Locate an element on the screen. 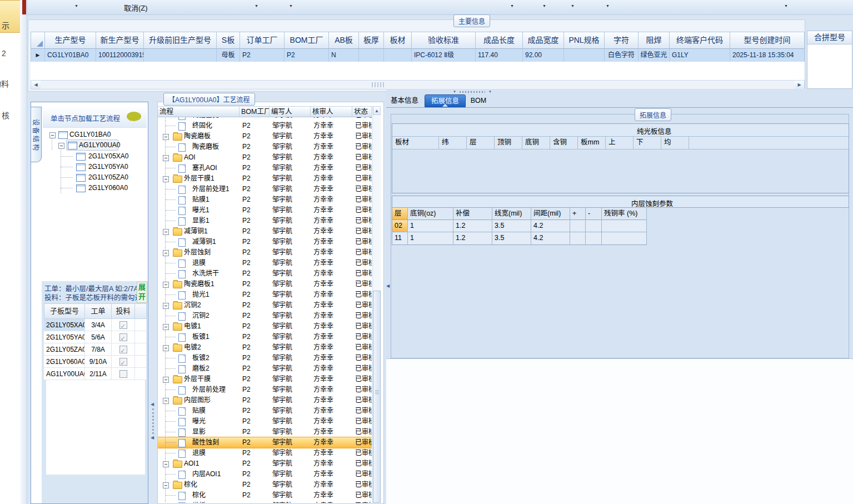 The width and height of the screenshot is (853, 504). flow-row: 外层前处理P2邹宇航方幸幸已审核 is located at coordinates (265, 390).